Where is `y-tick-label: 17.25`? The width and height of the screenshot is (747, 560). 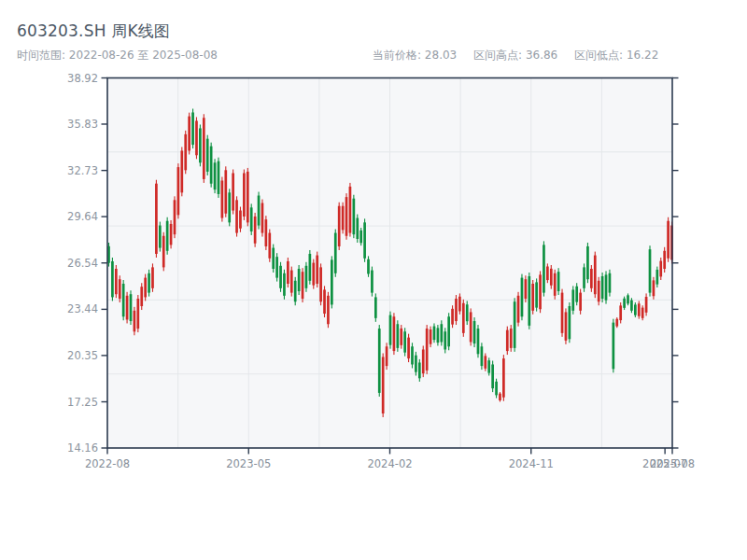
y-tick-label: 17.25 is located at coordinates (82, 402).